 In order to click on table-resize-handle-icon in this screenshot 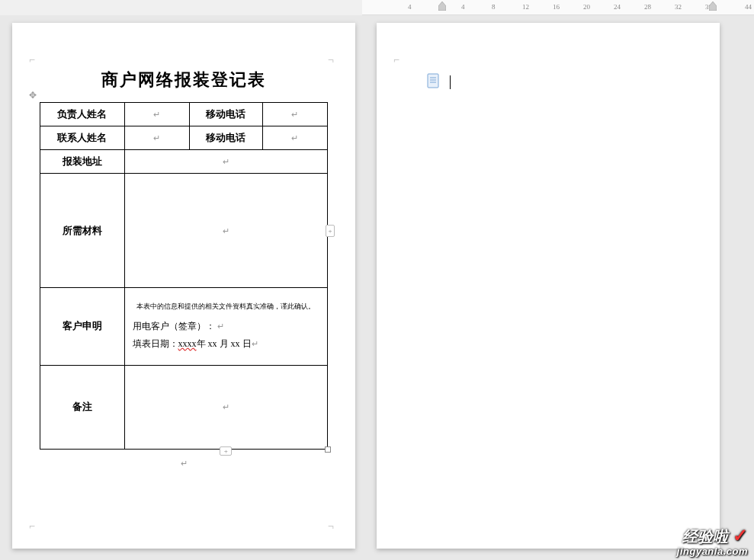, I will do `click(328, 450)`.